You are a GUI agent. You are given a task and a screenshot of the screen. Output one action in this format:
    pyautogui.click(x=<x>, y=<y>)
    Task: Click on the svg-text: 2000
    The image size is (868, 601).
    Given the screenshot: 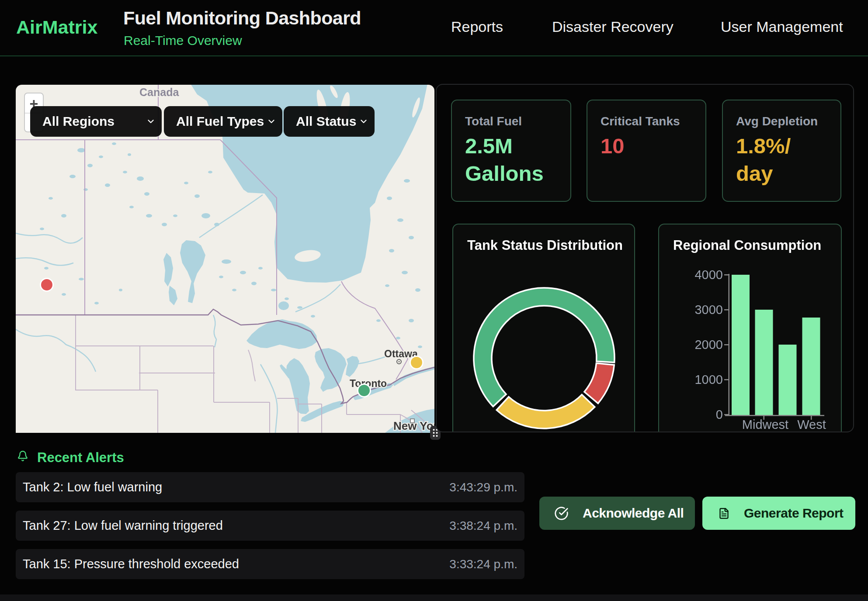 What is the action you would take?
    pyautogui.click(x=709, y=345)
    